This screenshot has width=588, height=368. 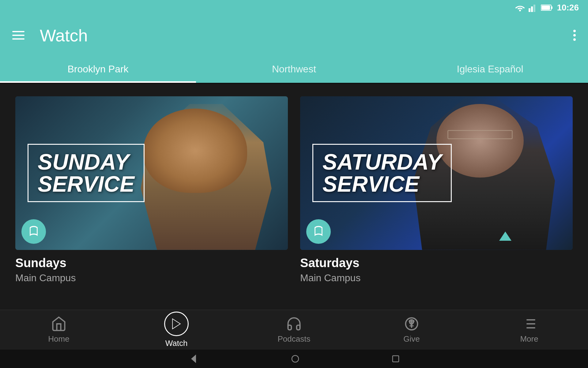 I want to click on nav-label-more: More, so click(x=529, y=339).